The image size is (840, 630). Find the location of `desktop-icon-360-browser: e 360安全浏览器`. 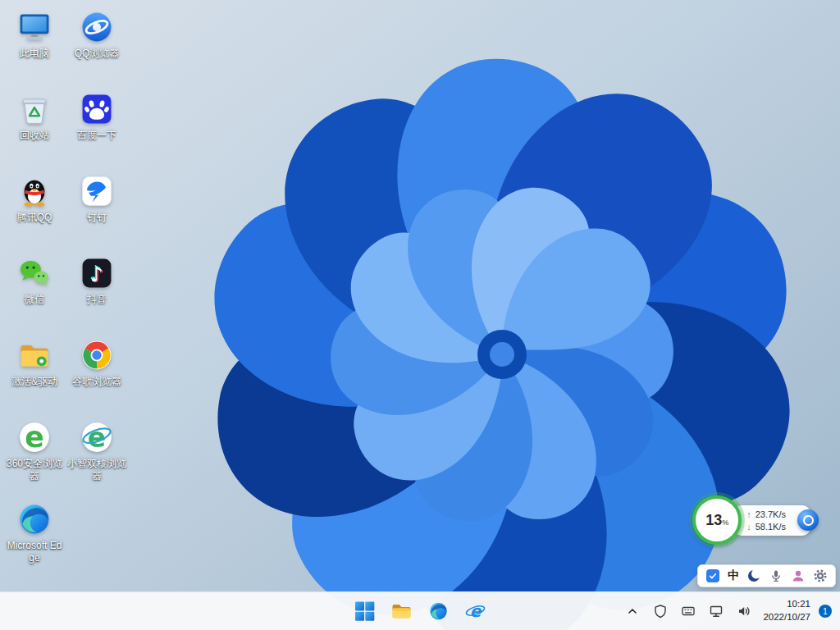

desktop-icon-360-browser: e 360安全浏览器 is located at coordinates (34, 458).